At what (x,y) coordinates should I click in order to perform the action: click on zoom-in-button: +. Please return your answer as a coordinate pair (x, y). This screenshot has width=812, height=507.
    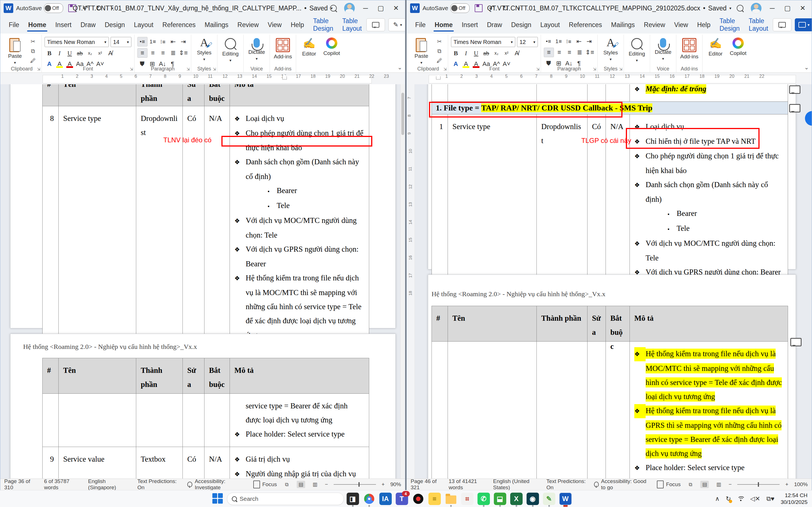
    Looking at the image, I should click on (383, 485).